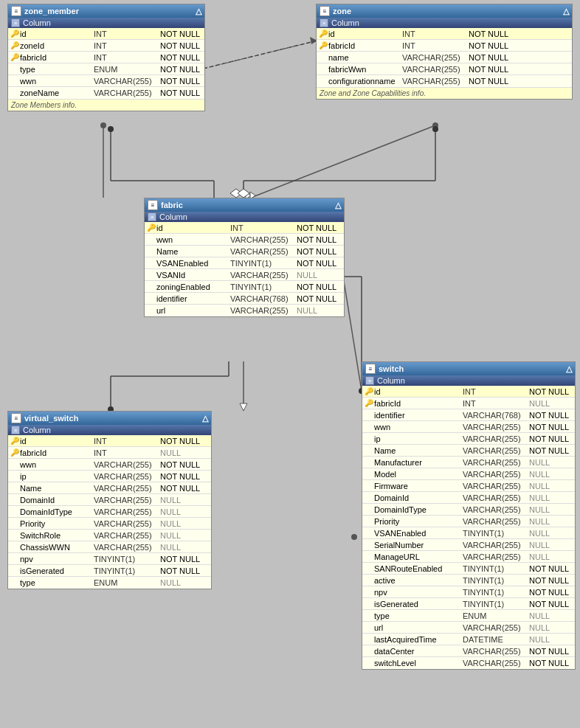 The height and width of the screenshot is (728, 580). Describe the element at coordinates (109, 418) in the screenshot. I see `table-header-virtual-switch: ≡ virtual_switch △` at that location.